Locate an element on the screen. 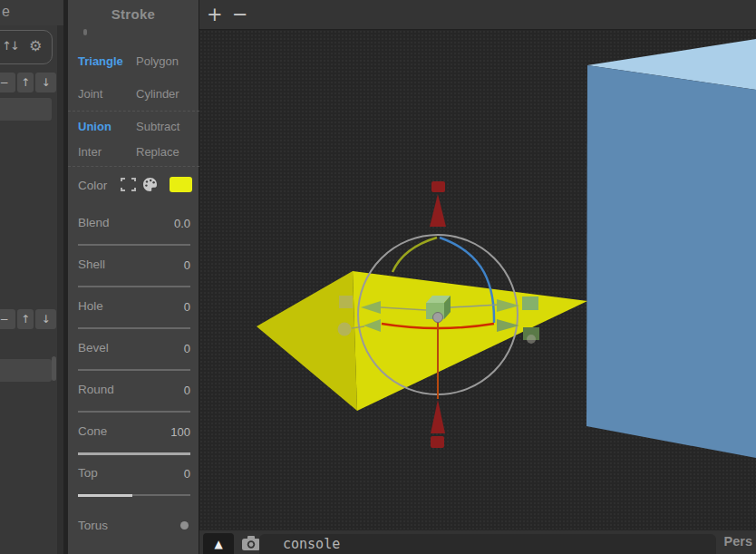 This screenshot has height=554, width=756. list-item-field-top is located at coordinates (25, 109).